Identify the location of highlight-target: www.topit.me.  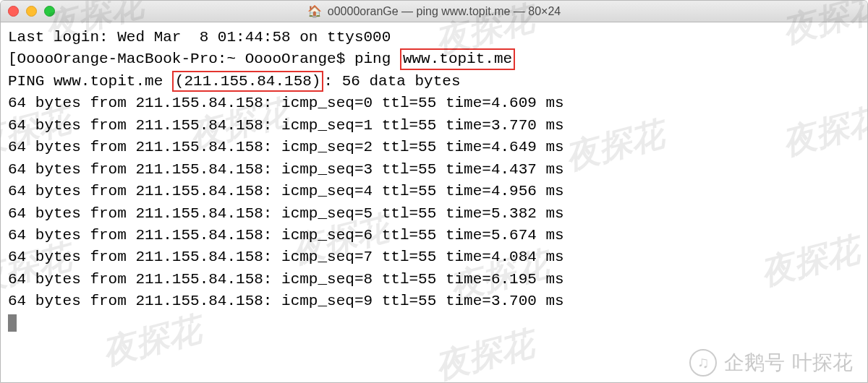
(457, 59).